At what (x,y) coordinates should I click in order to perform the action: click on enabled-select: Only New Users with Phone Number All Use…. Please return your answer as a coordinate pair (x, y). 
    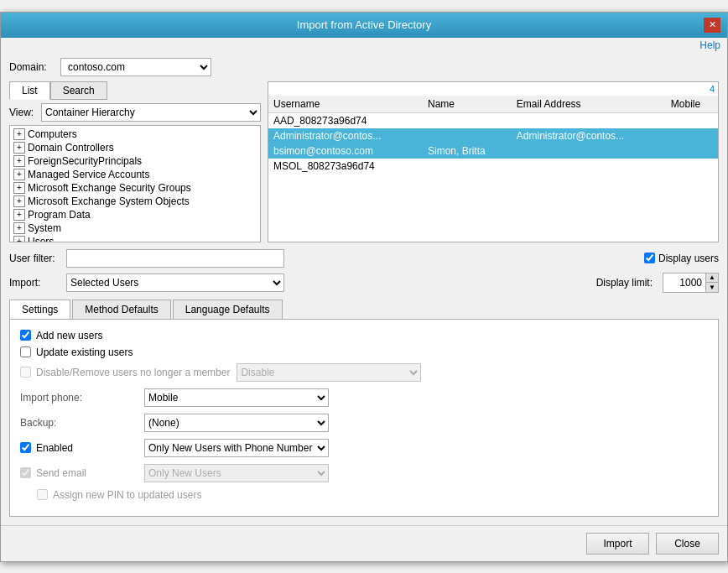
    Looking at the image, I should click on (237, 448).